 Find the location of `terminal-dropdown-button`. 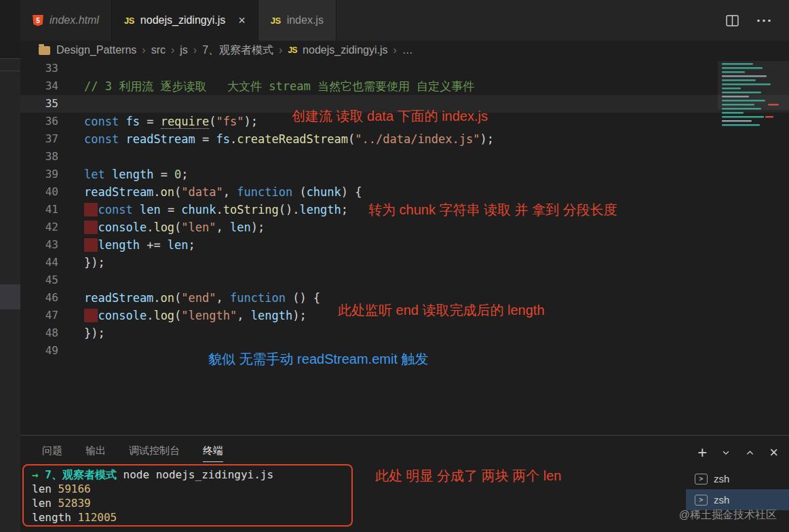

terminal-dropdown-button is located at coordinates (726, 453).